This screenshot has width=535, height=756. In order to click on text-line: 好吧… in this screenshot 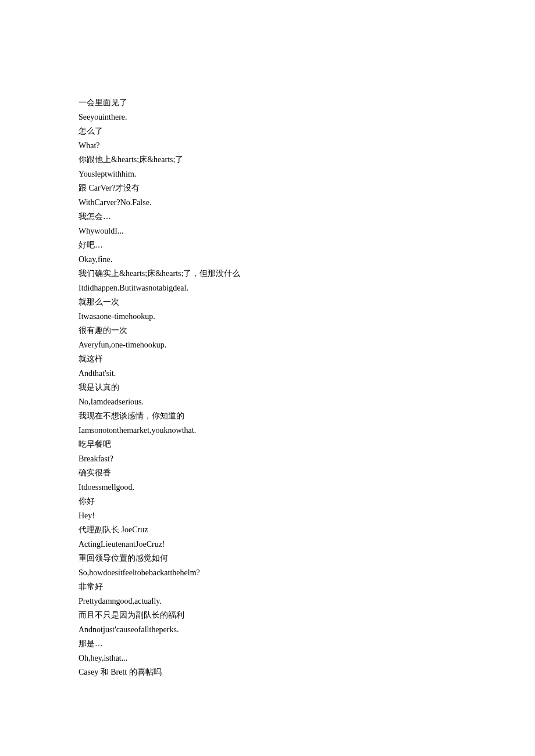, I will do `click(307, 245)`.